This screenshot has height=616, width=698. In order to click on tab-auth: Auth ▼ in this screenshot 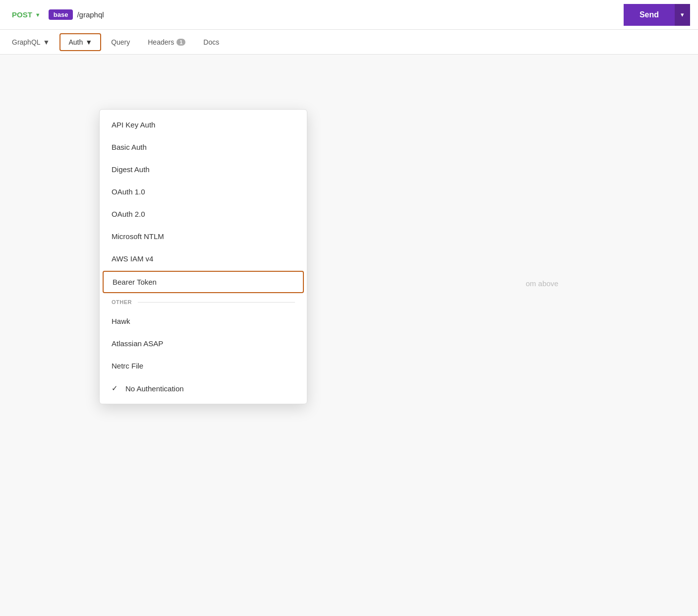, I will do `click(80, 42)`.